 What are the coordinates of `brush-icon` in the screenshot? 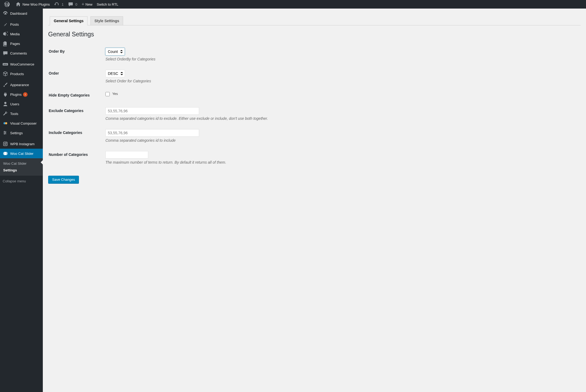 It's located at (5, 85).